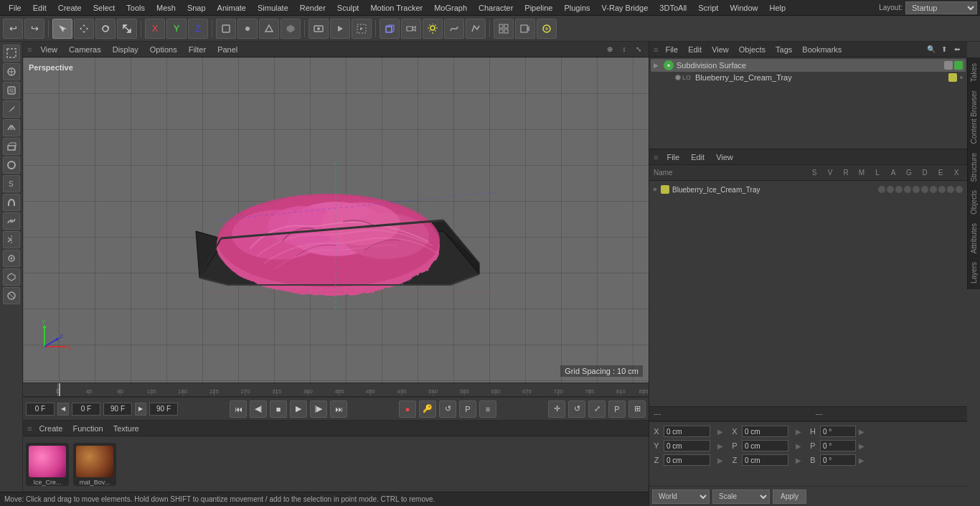  Describe the element at coordinates (743, 8) in the screenshot. I see `menu-window: Window` at that location.